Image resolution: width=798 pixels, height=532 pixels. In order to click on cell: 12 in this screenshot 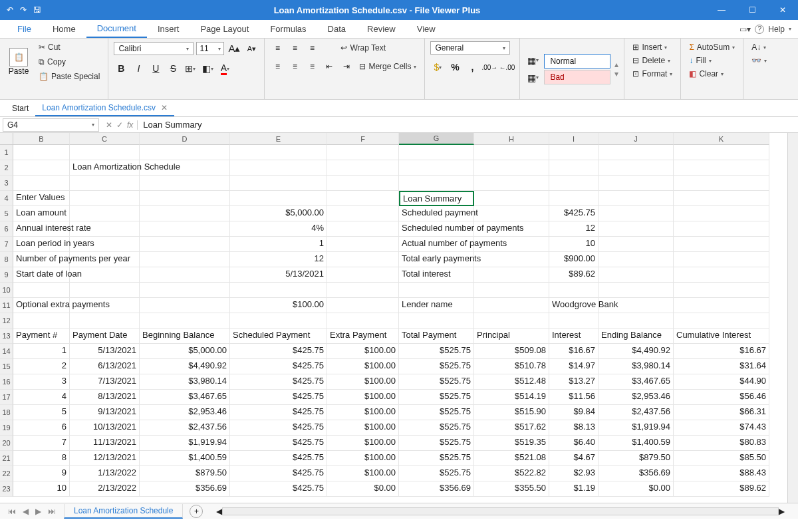, I will do `click(279, 259)`.